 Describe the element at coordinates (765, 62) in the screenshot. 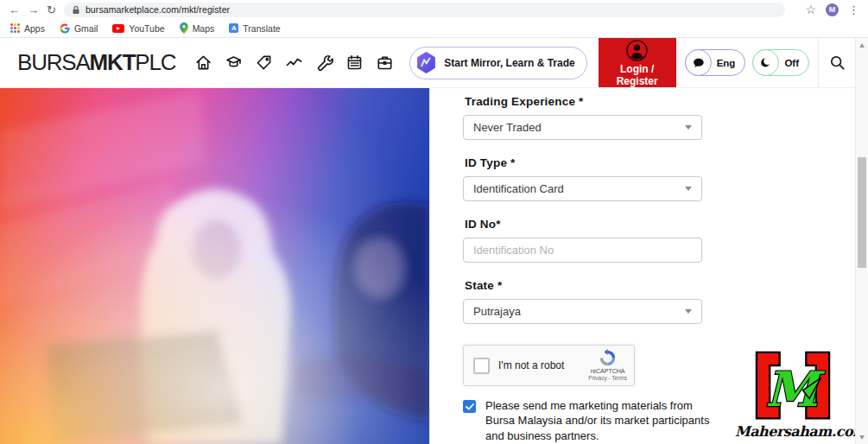

I see `moon-icon` at that location.